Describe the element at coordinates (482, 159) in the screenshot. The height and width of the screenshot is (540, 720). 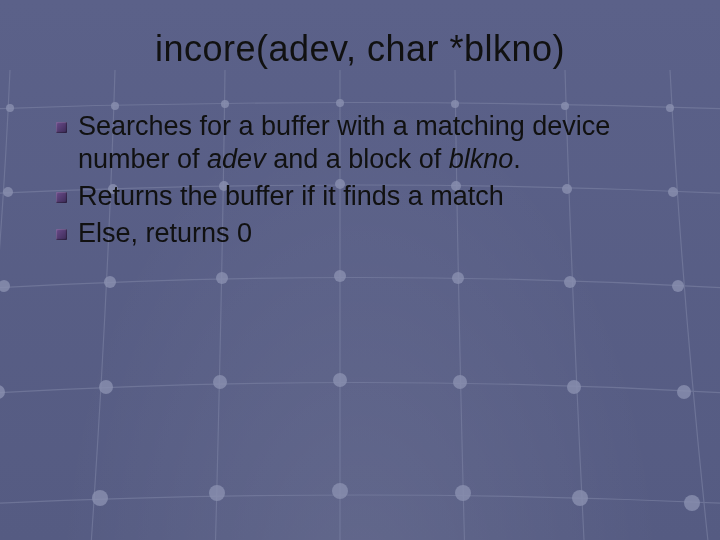
I see `bullet-em: blkno` at that location.